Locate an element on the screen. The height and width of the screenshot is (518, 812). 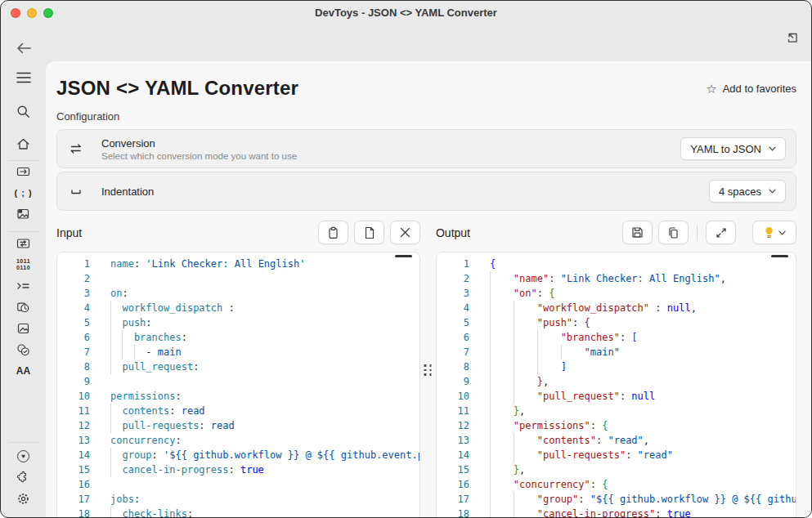
sidebar-item-testers is located at coordinates (24, 350).